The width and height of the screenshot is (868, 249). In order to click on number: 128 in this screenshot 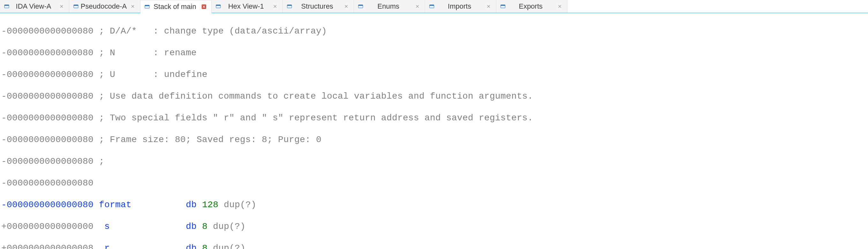, I will do `click(210, 205)`.